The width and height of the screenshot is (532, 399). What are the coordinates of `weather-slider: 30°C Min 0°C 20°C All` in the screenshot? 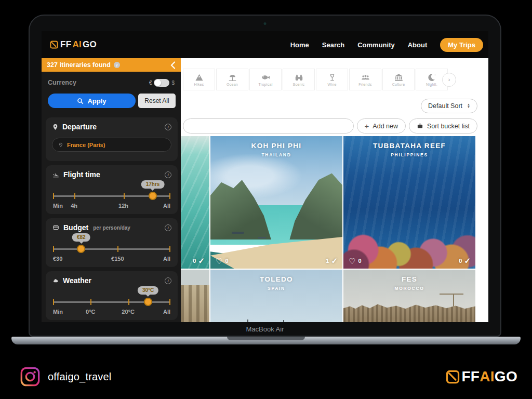 It's located at (112, 301).